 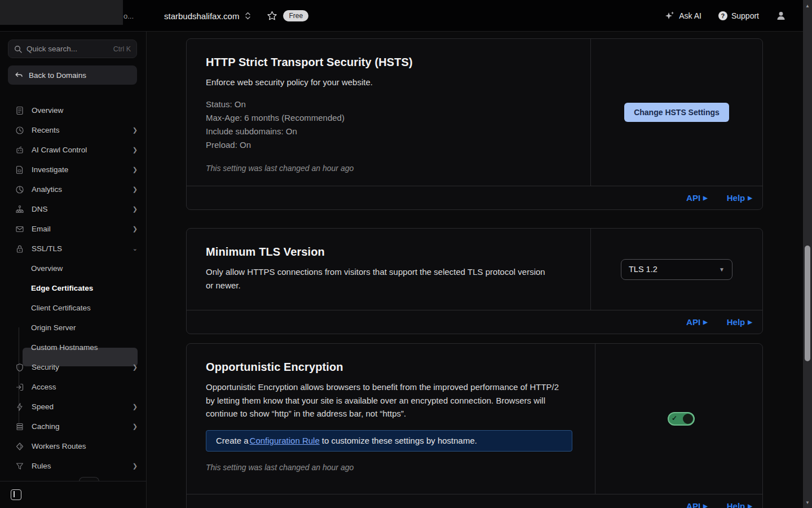 What do you see at coordinates (18, 49) in the screenshot?
I see `search-icon` at bounding box center [18, 49].